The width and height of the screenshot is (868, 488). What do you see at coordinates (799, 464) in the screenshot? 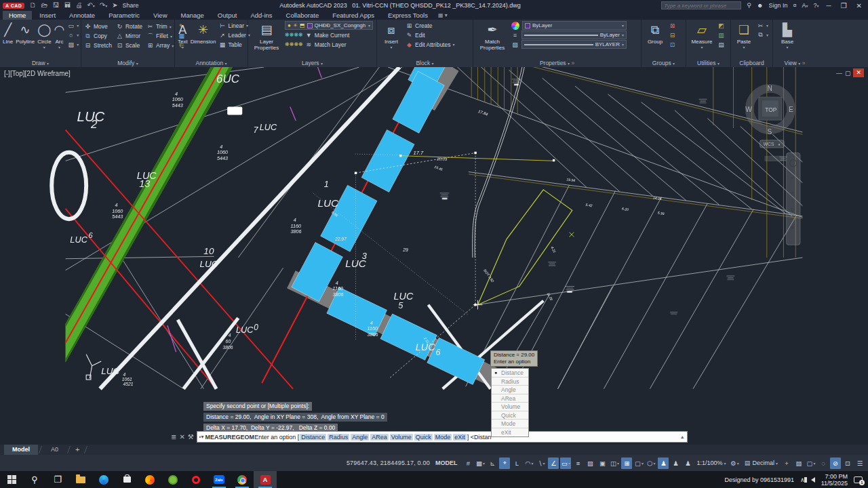
I see `status-toggle-quick-properties: ▤` at bounding box center [799, 464].